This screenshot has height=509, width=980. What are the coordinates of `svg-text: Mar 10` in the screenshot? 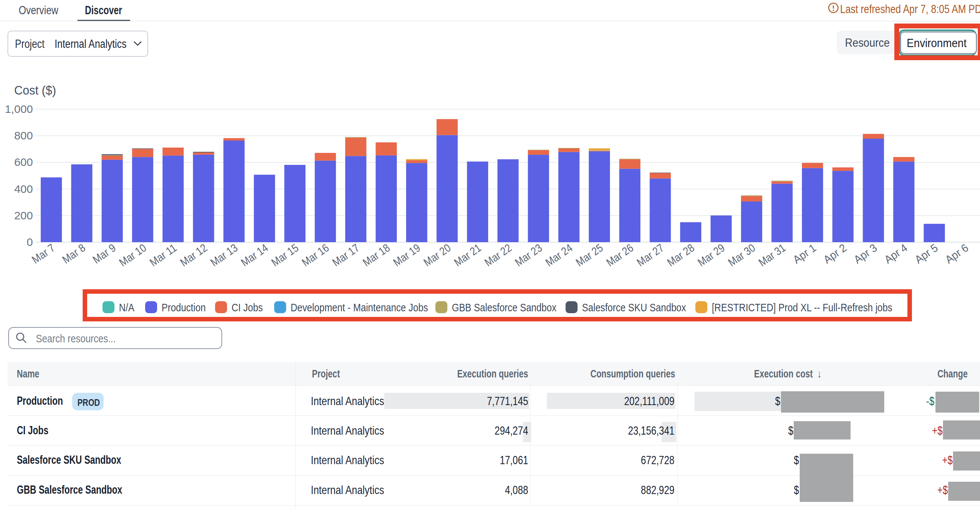 It's located at (132, 255).